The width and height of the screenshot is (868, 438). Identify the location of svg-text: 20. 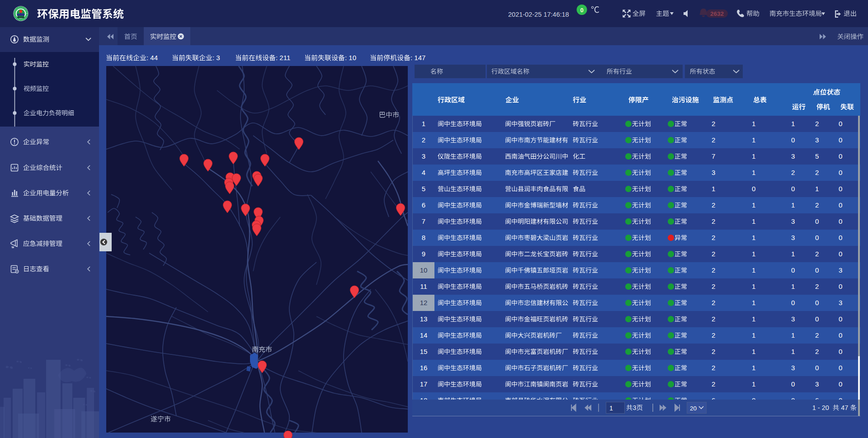
(693, 409).